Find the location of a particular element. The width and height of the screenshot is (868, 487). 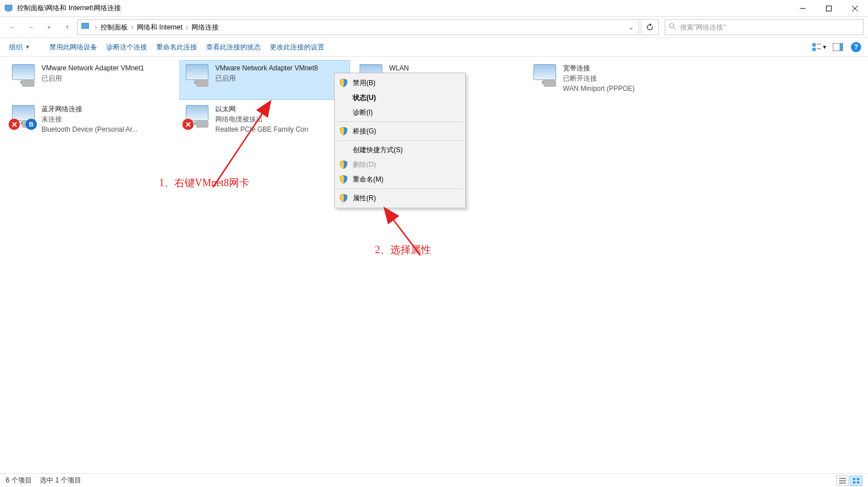

address-bar: › 控制面板 › 网络和 Internet › 网络连接 ⌄ is located at coordinates (358, 27).